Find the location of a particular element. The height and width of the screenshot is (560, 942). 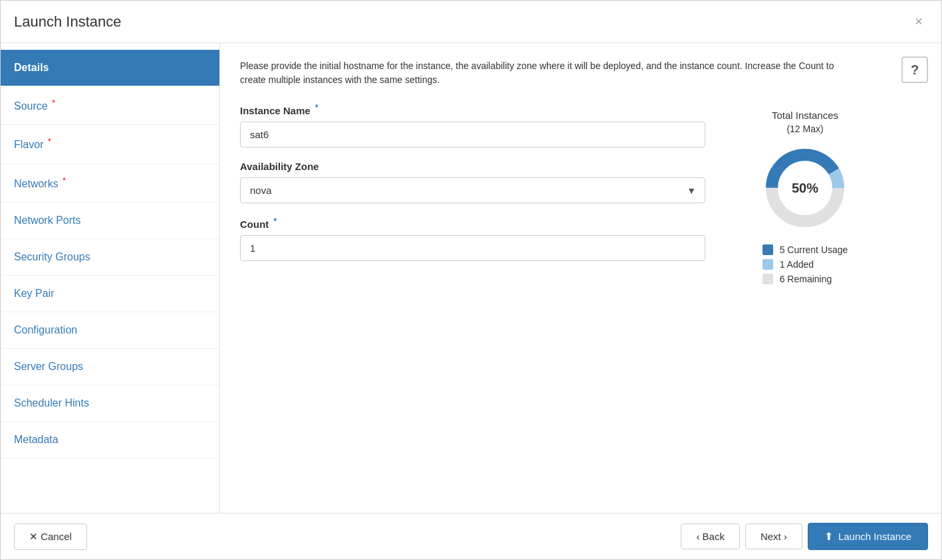

legend-item-added: 1 Added is located at coordinates (806, 264).